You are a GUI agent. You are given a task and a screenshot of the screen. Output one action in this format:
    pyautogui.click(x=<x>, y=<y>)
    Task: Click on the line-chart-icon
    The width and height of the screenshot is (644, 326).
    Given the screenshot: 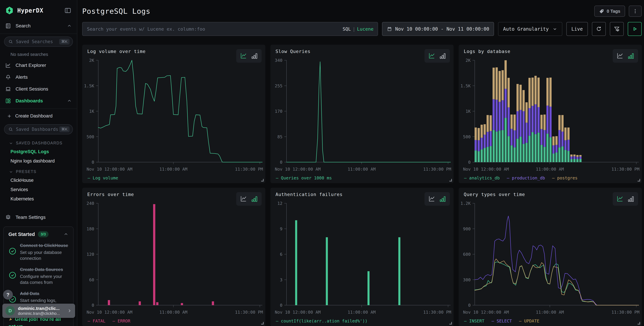 What is the action you would take?
    pyautogui.click(x=8, y=65)
    